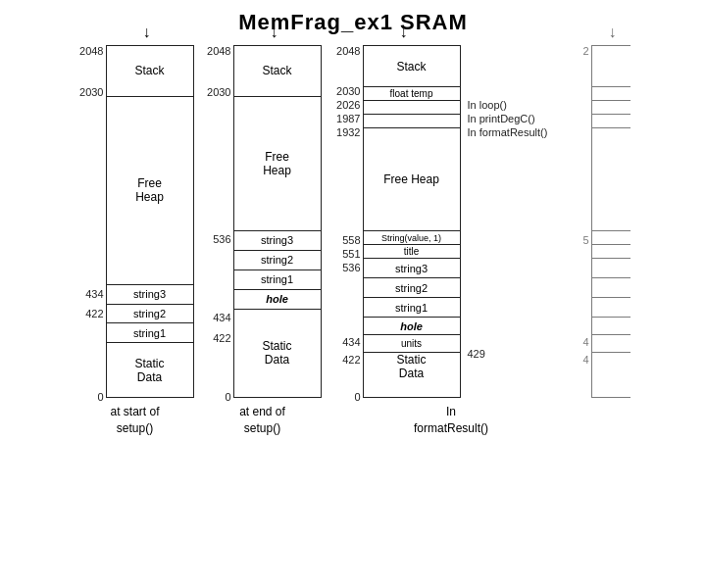  Describe the element at coordinates (353, 23) in the screenshot. I see `main-title: MemFrag_ex1 SRAM` at that location.